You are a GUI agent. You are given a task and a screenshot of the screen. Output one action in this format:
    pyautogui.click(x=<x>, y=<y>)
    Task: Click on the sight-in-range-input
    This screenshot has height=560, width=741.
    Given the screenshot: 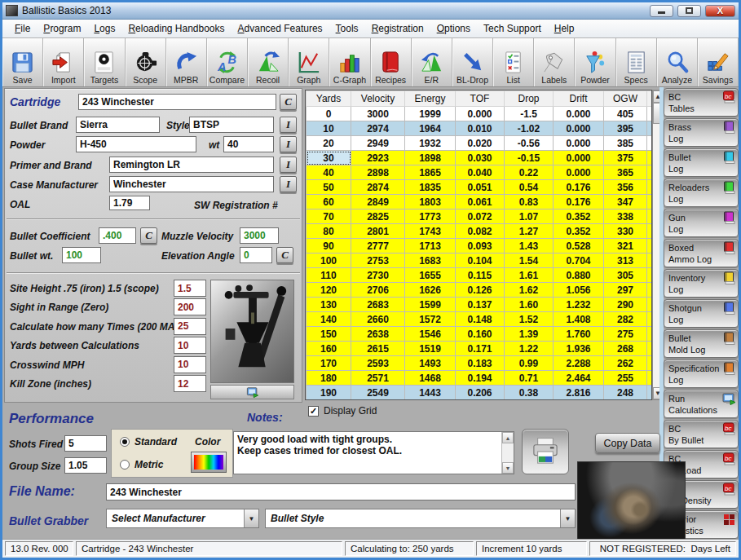 What is the action you would take?
    pyautogui.click(x=190, y=306)
    